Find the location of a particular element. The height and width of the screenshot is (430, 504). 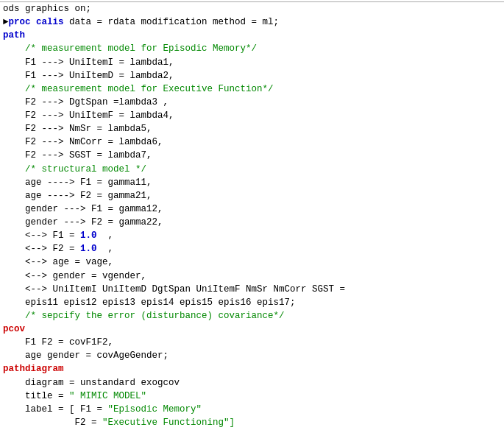

code-line: epis11 epis12 epis13 epis14 epis15 epis1… is located at coordinates (252, 303).